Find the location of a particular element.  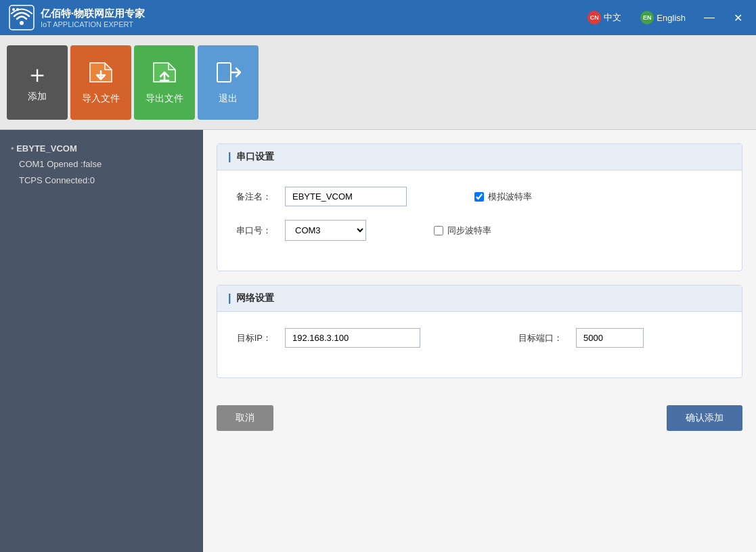

export-label: 导出文件 is located at coordinates (164, 99).